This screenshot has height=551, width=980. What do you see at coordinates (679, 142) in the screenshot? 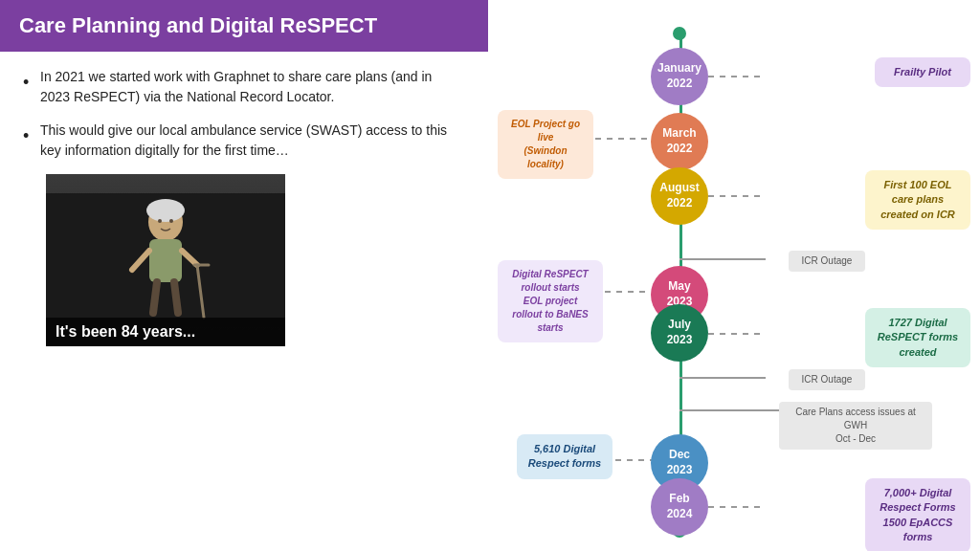
I see `circle-mar2022: March 2022` at bounding box center [679, 142].